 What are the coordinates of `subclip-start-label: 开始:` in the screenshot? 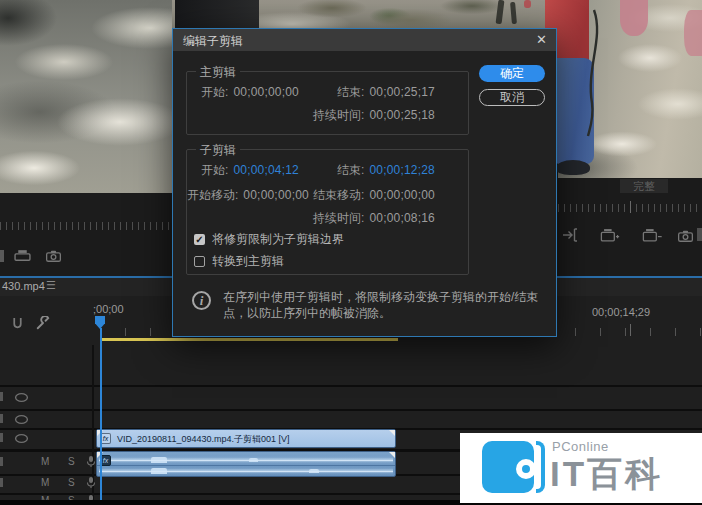 It's located at (214, 170).